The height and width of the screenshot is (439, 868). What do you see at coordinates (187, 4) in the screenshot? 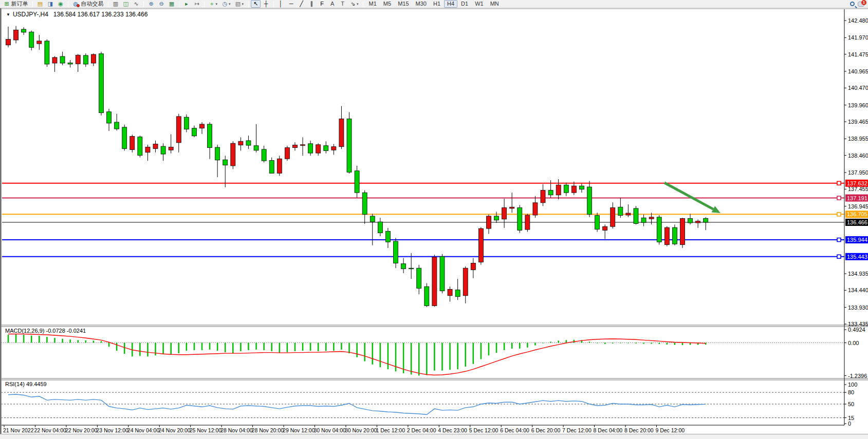
I see `auto-scroll-button: ▸` at bounding box center [187, 4].